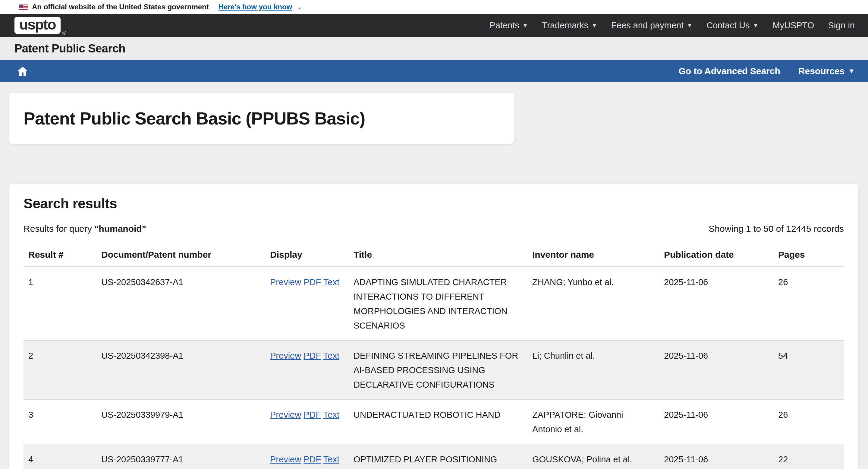  I want to click on us-flag-icon, so click(23, 7).